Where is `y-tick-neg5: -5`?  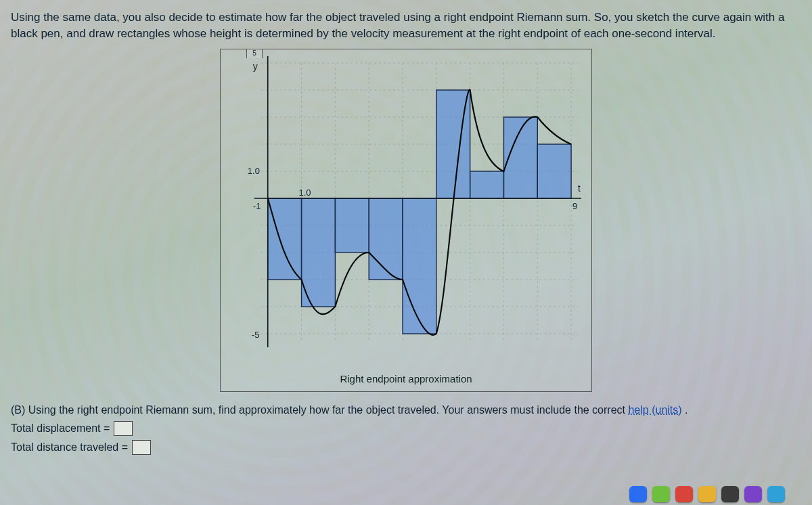
y-tick-neg5: -5 is located at coordinates (256, 334).